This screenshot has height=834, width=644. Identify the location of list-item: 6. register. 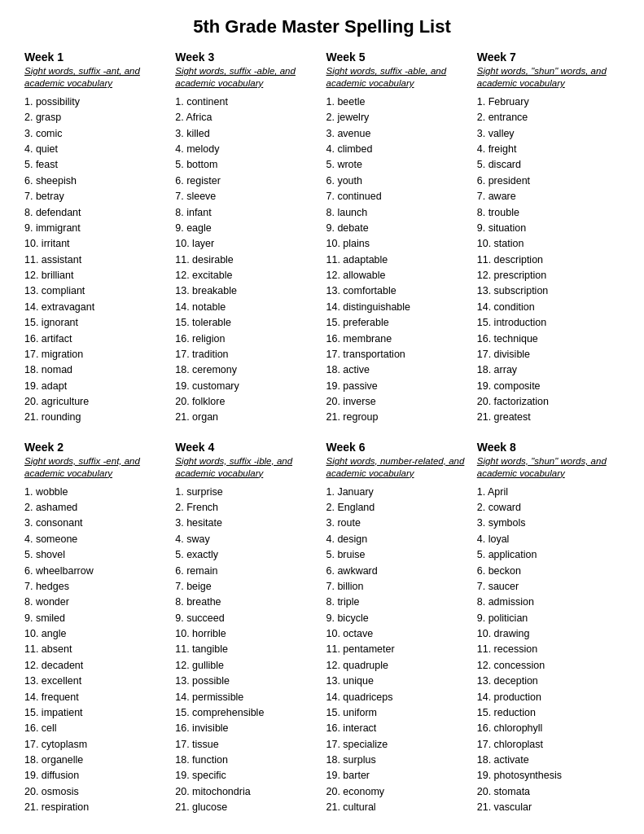
(246, 181).